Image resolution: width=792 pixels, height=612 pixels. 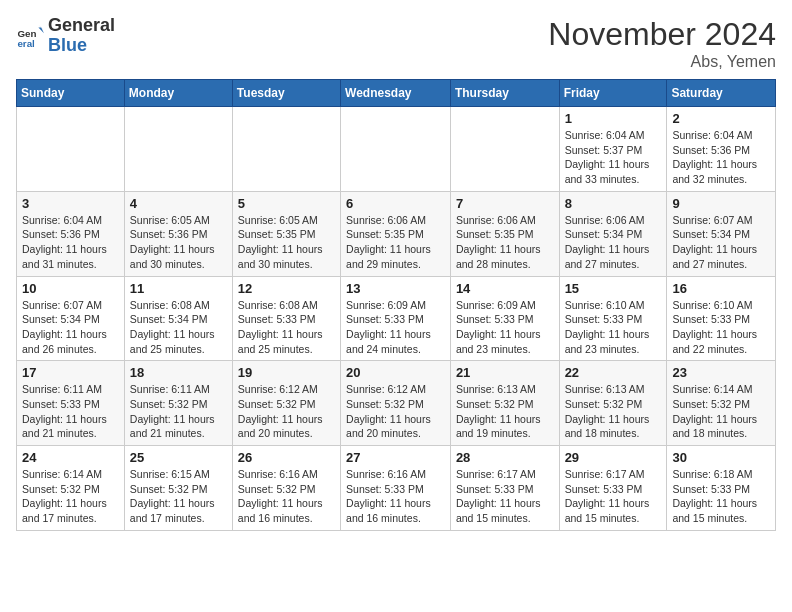 I want to click on day-info: Sunrise: 6:05 AM Sunset: 5:36 PM Dayligh…, so click(x=178, y=242).